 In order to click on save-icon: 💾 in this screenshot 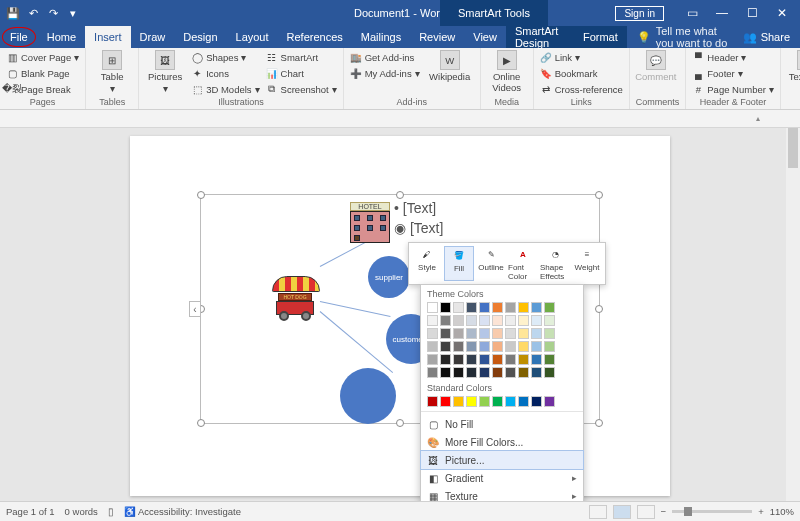, I will do `click(13, 13)`.